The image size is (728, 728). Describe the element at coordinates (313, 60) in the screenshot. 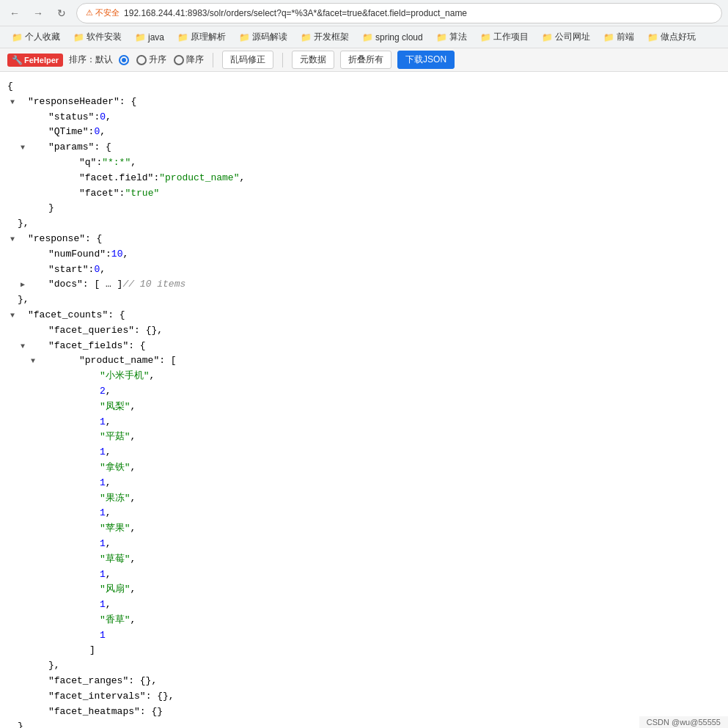

I see `raw-data-button: 元数据` at that location.